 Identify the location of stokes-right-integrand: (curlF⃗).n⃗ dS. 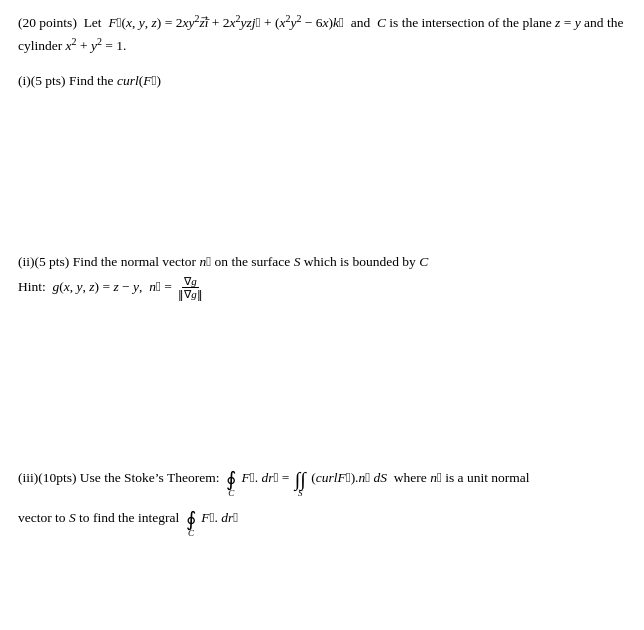
(348, 478).